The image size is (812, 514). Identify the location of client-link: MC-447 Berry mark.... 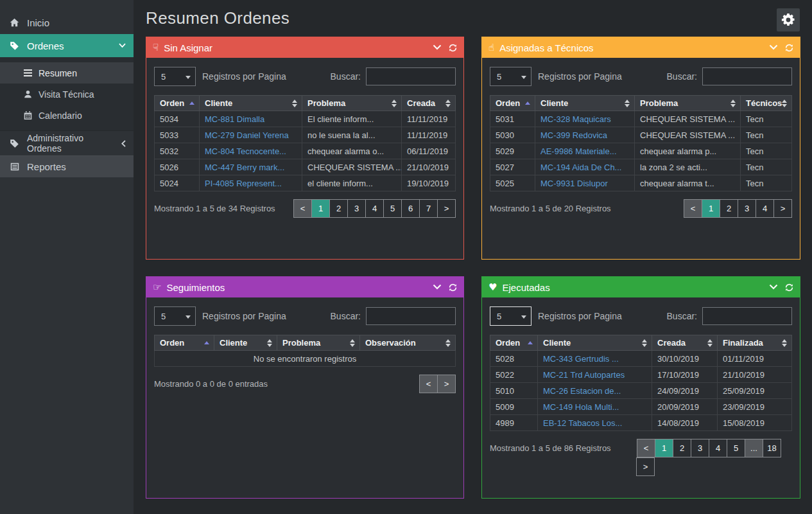
(245, 167).